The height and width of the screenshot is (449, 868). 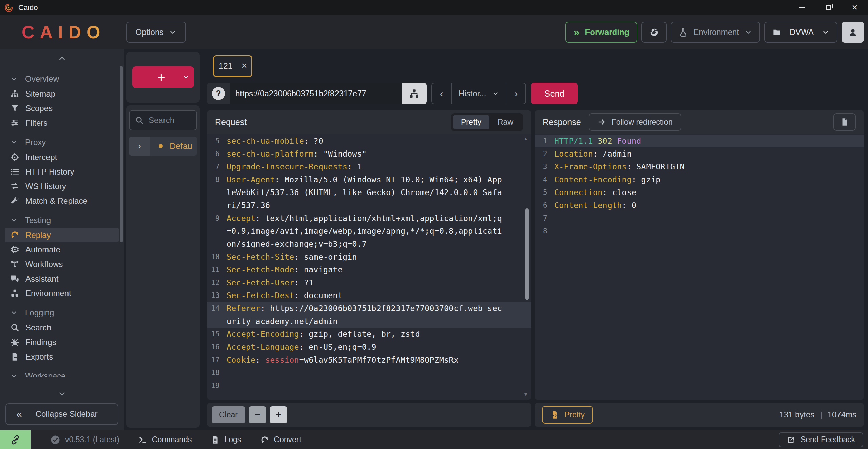 I want to click on environment-button: Environment, so click(x=715, y=32).